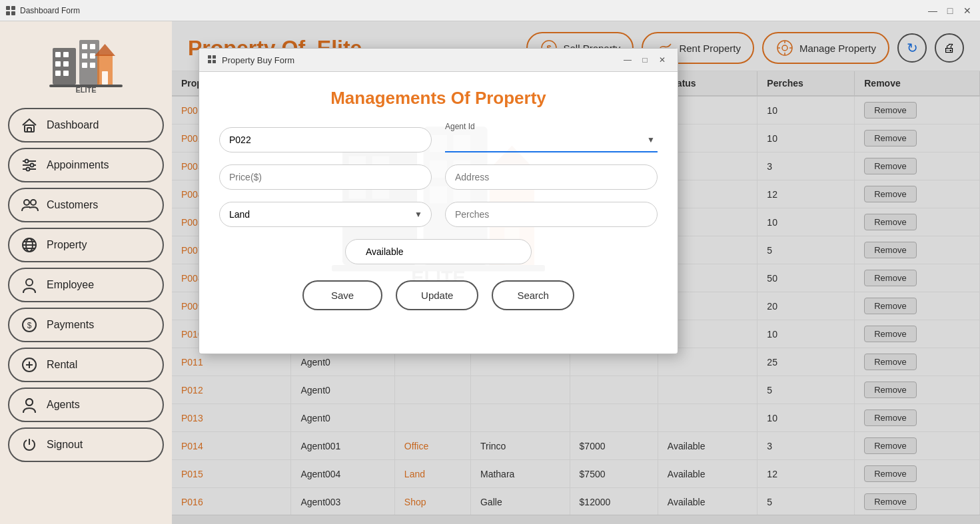  What do you see at coordinates (86, 165) in the screenshot?
I see `sidebar-item-appointments: Appoinments` at bounding box center [86, 165].